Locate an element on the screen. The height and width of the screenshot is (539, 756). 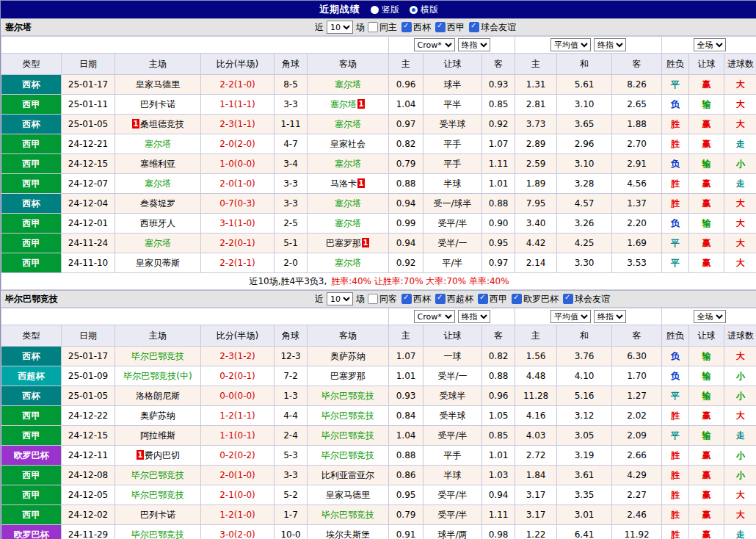
score-link: 2-2(1-0) is located at coordinates (238, 85).